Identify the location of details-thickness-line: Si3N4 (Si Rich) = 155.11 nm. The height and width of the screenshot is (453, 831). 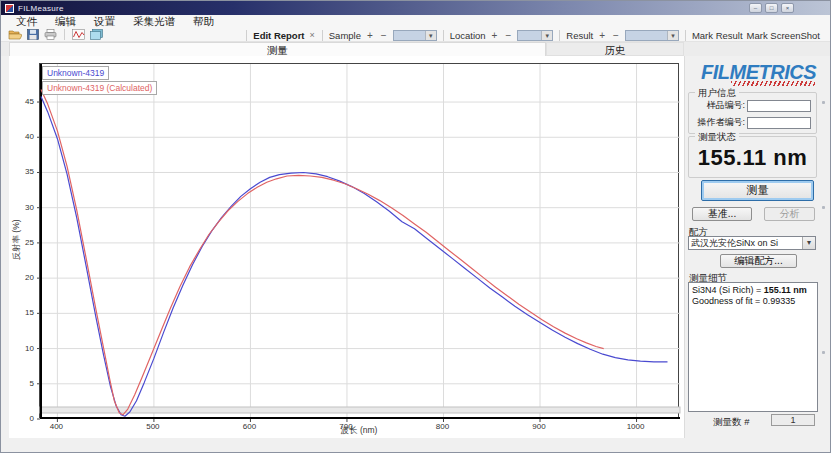
(753, 290).